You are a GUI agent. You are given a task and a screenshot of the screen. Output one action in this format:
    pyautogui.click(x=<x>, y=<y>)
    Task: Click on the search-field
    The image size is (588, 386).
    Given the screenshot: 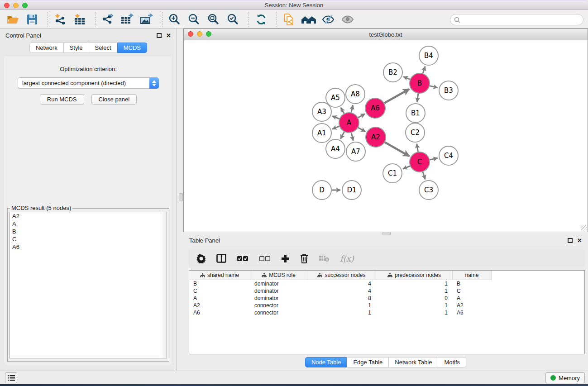 What is the action you would take?
    pyautogui.click(x=517, y=20)
    